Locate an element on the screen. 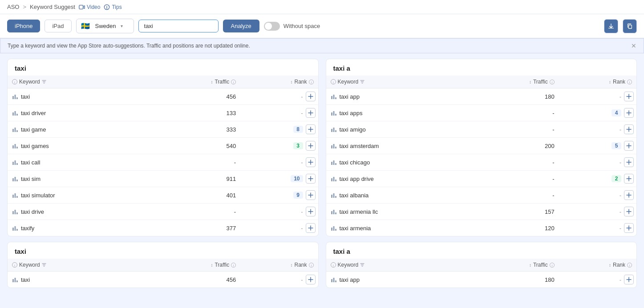 Image resolution: width=644 pixels, height=308 pixels. keyword-cell: taxi sim is located at coordinates (31, 179).